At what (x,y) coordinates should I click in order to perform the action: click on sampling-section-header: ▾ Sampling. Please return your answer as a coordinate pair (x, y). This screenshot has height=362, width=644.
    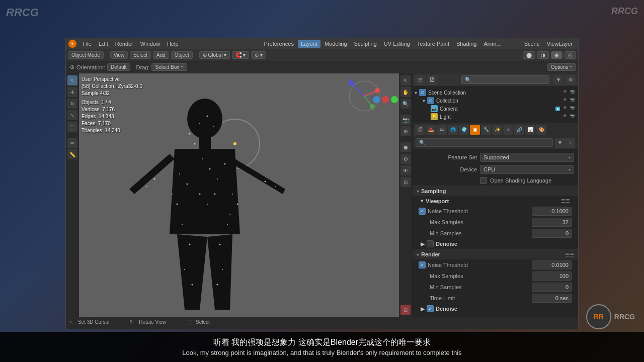
    Looking at the image, I should click on (495, 191).